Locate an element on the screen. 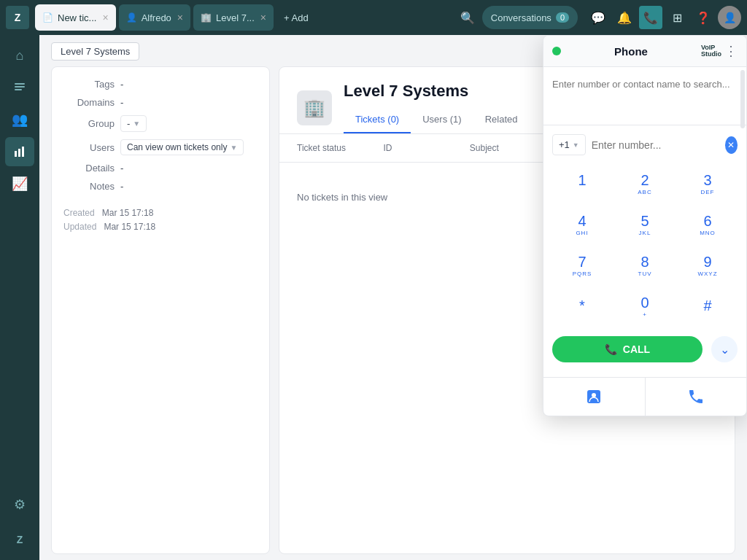 The width and height of the screenshot is (747, 560). sidebar-item-home: ⌂ is located at coordinates (20, 55).